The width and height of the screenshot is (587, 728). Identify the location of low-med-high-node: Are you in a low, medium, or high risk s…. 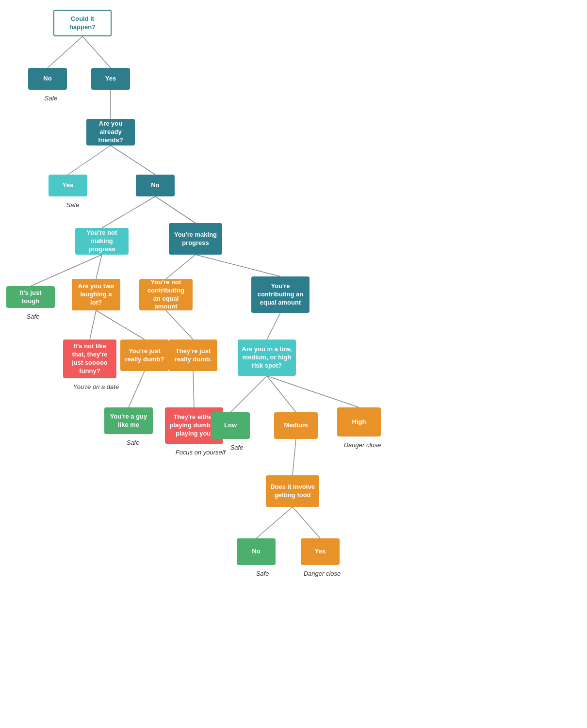
(267, 358).